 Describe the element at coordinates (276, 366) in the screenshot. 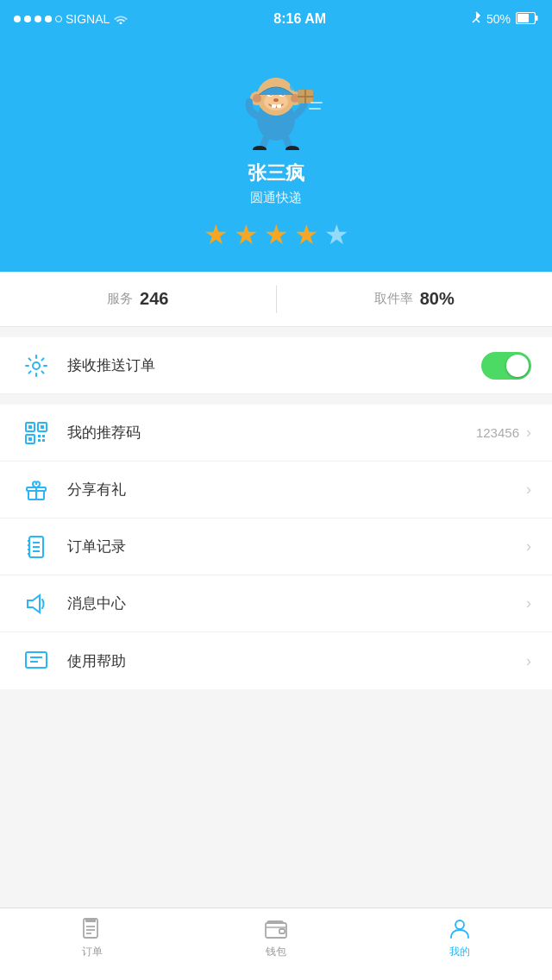

I see `toggle-receive-orders-row: 接收推送订单` at that location.